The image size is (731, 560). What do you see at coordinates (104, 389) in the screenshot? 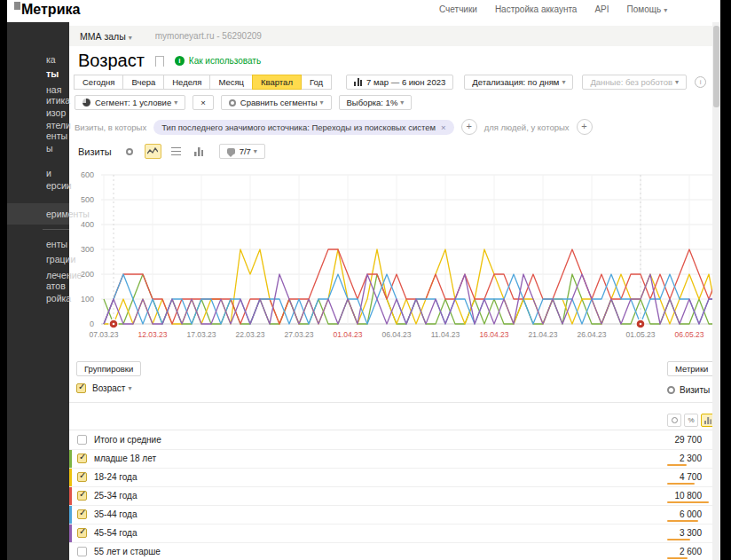
I see `dimension-column-header: Возраст ▾` at bounding box center [104, 389].